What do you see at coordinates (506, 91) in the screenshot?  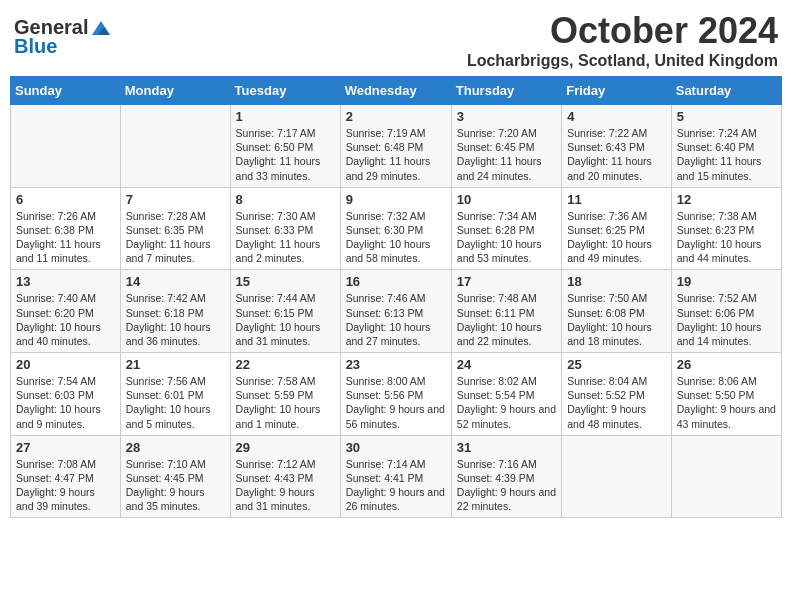 I see `header-cell-thursday: Thursday` at bounding box center [506, 91].